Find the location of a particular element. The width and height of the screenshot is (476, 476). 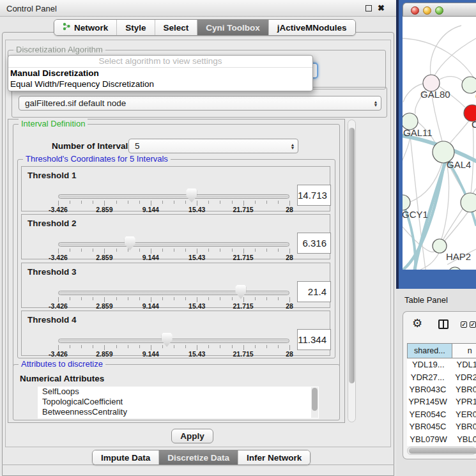

attribute-item-betweennesscentrality: BetweennessCentrality is located at coordinates (178, 412).